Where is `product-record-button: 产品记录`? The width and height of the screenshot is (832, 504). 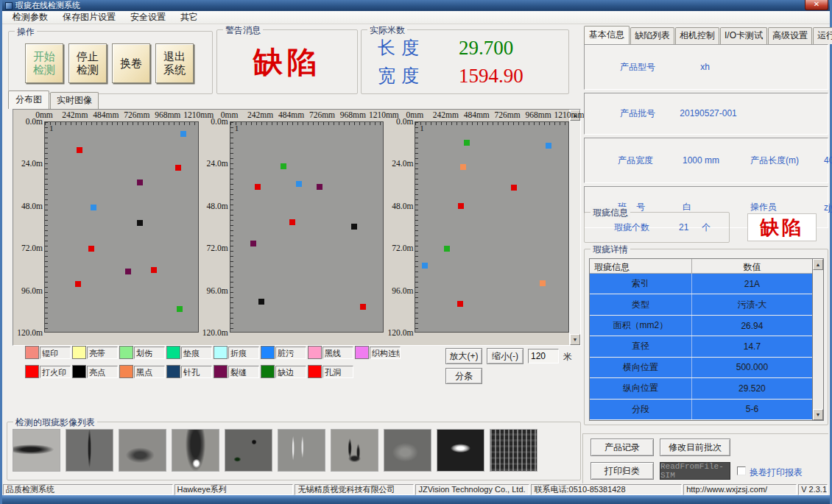
product-record-button: 产品记录 is located at coordinates (622, 447).